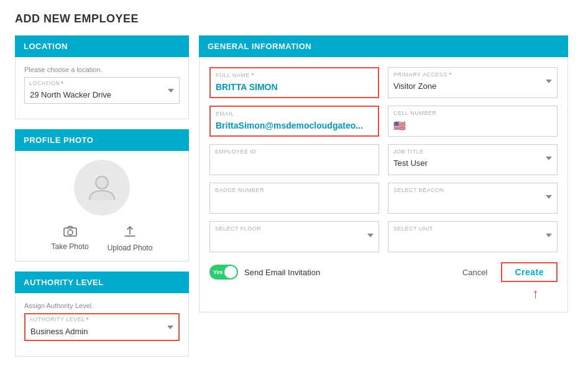  What do you see at coordinates (102, 306) in the screenshot?
I see `authority-hint: Assign Authority Level.` at bounding box center [102, 306].